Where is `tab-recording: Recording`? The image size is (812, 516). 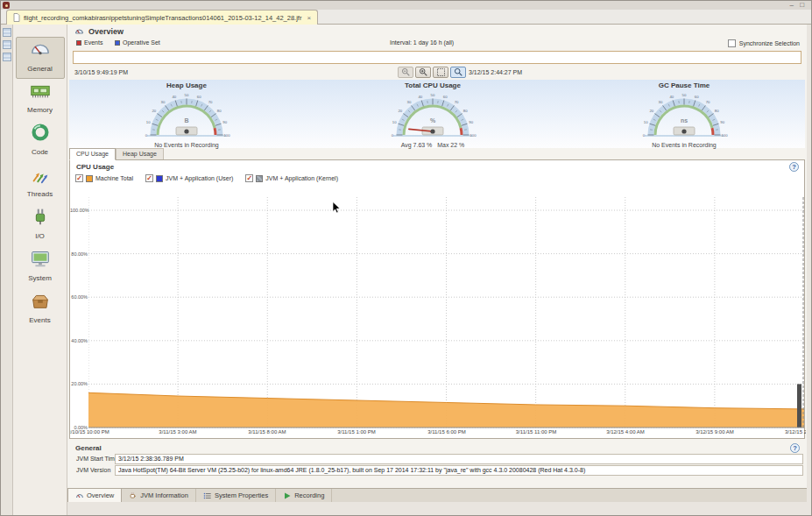 tab-recording: Recording is located at coordinates (304, 496).